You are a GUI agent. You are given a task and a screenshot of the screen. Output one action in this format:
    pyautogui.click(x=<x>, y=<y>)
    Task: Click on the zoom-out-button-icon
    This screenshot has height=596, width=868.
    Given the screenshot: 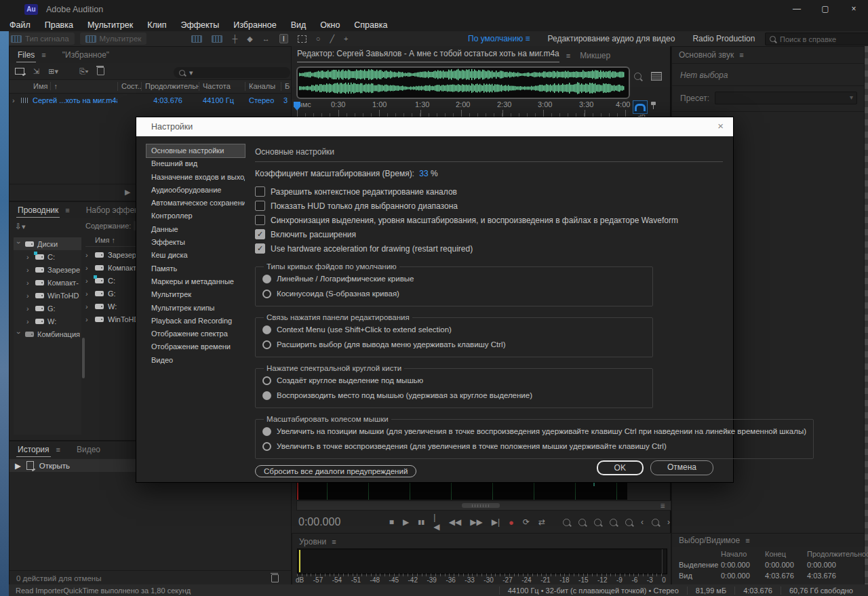 What is the action you would take?
    pyautogui.click(x=582, y=522)
    